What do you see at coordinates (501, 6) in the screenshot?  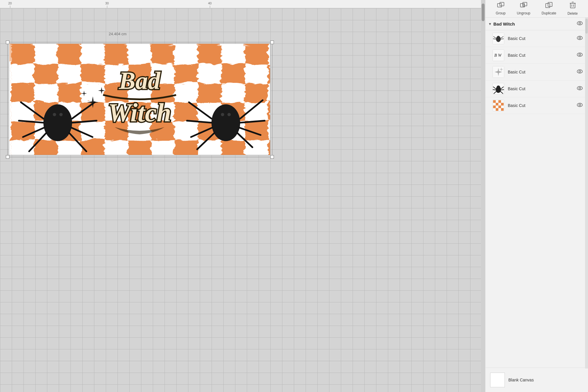 I see `group-icon` at bounding box center [501, 6].